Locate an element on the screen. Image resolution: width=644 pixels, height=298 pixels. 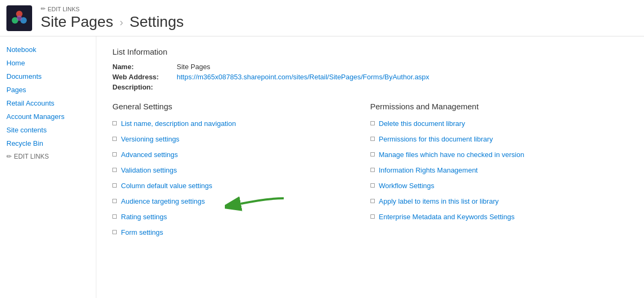
rating-link: Rating settings is located at coordinates (144, 217).